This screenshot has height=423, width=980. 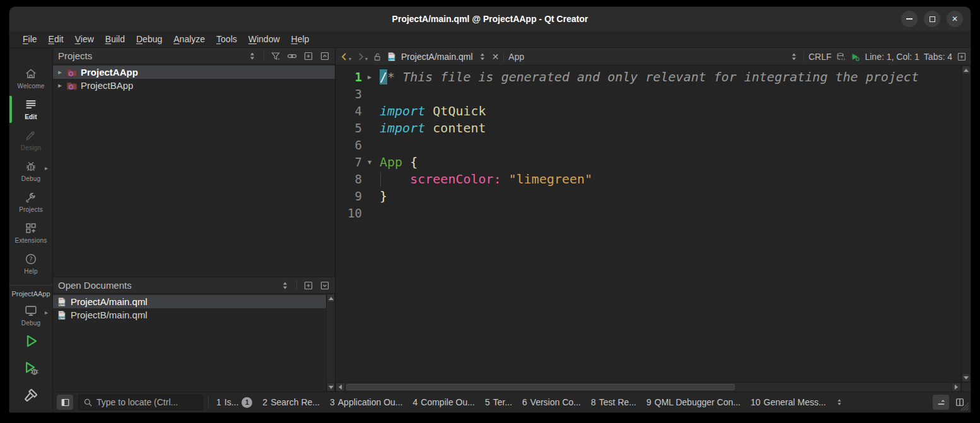 I want to click on sidebar-item-extensions: Extensions, so click(x=31, y=233).